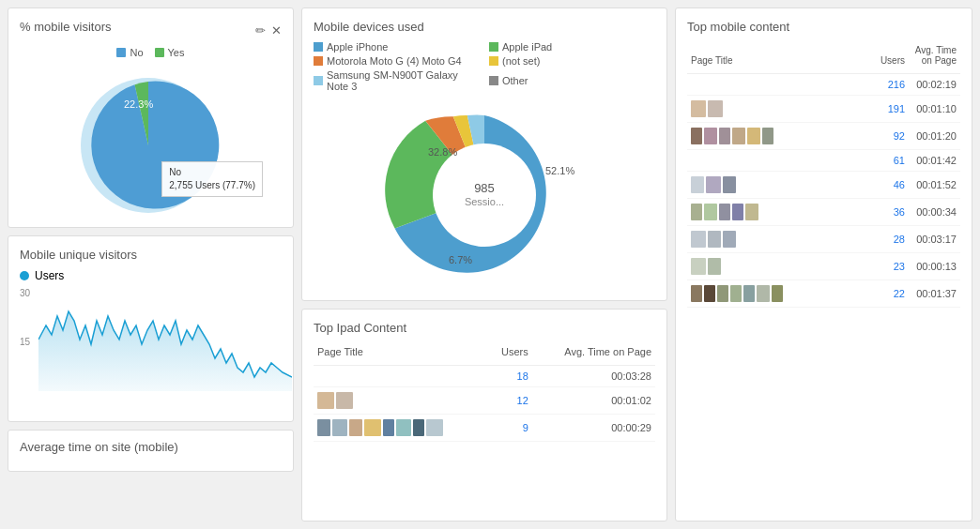 Image resolution: width=980 pixels, height=529 pixels. I want to click on table-row: 61 00:01:42, so click(824, 161).